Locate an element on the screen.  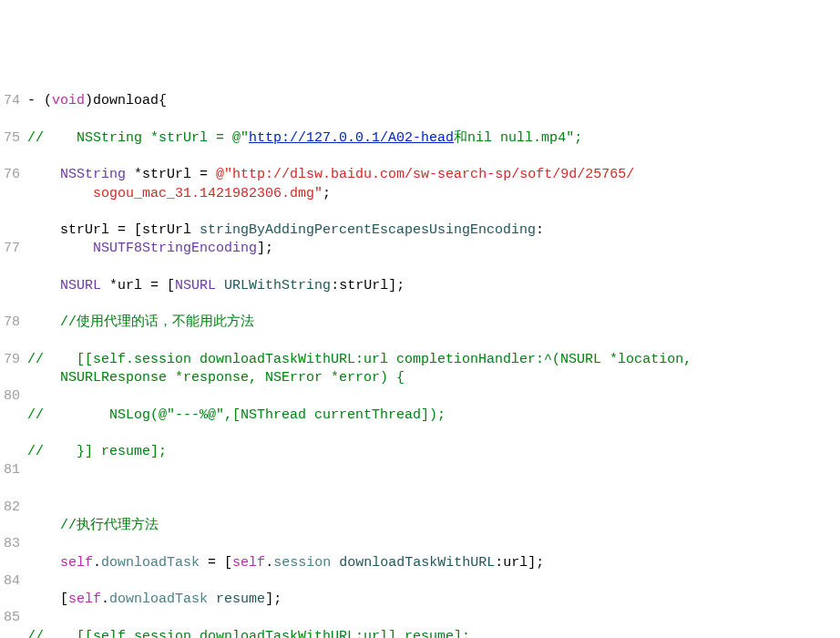
code-line: NSURL *url = [NSURL URLWithString:strUrl… is located at coordinates (434, 286).